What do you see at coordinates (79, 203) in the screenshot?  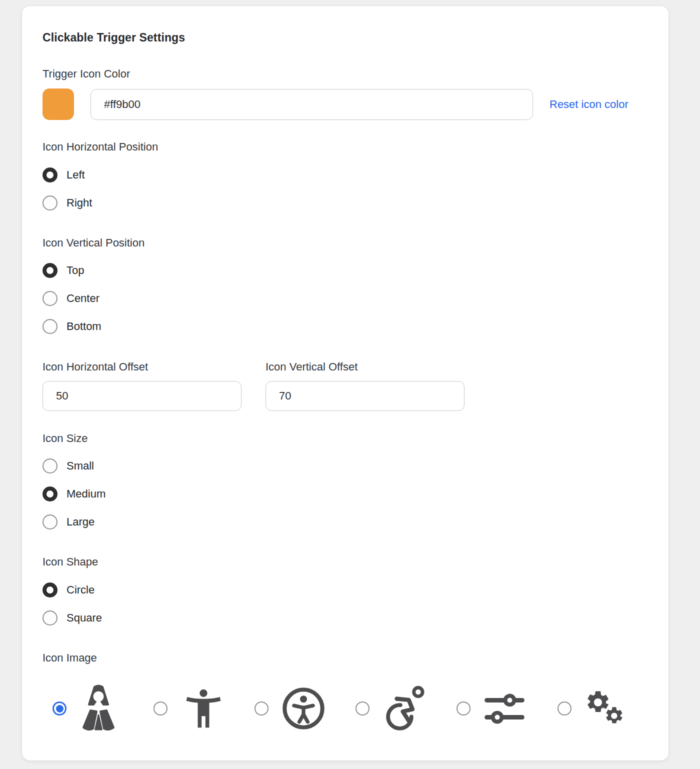 I see `radio-label-right: Right` at bounding box center [79, 203].